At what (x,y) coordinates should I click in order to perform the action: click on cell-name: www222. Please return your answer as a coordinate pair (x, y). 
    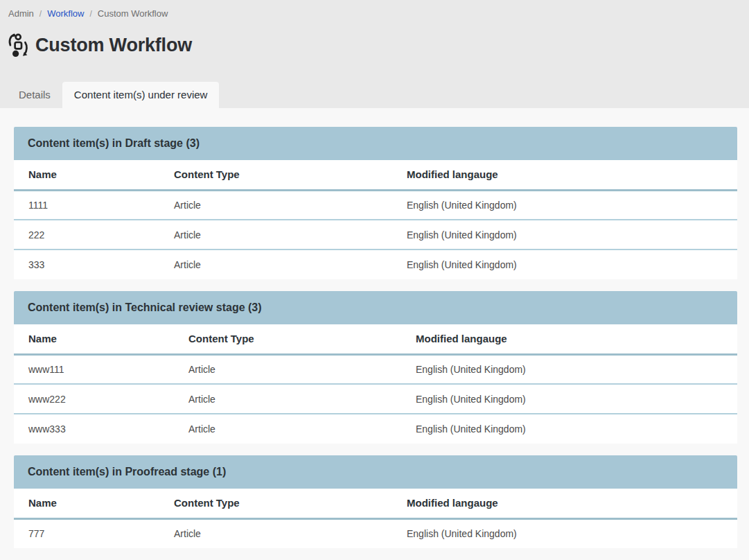
    Looking at the image, I should click on (94, 399).